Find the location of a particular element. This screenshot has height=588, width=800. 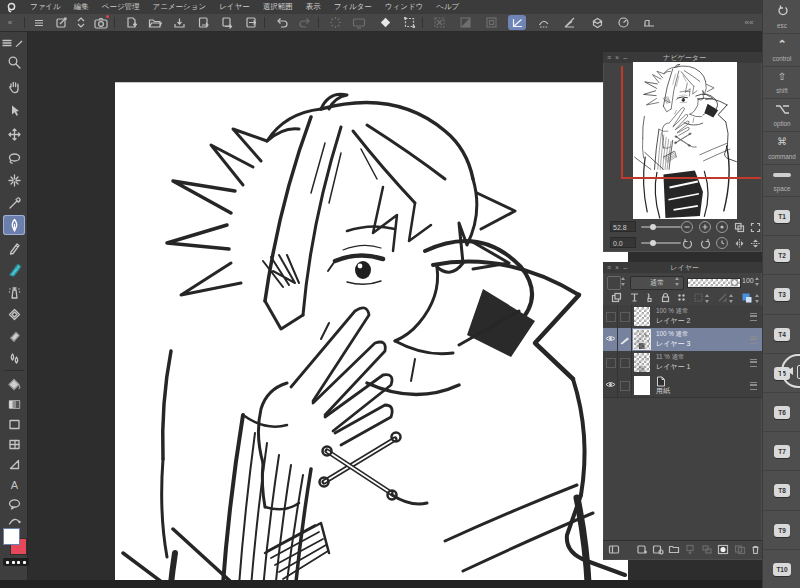

lock-layer-icon is located at coordinates (666, 298).